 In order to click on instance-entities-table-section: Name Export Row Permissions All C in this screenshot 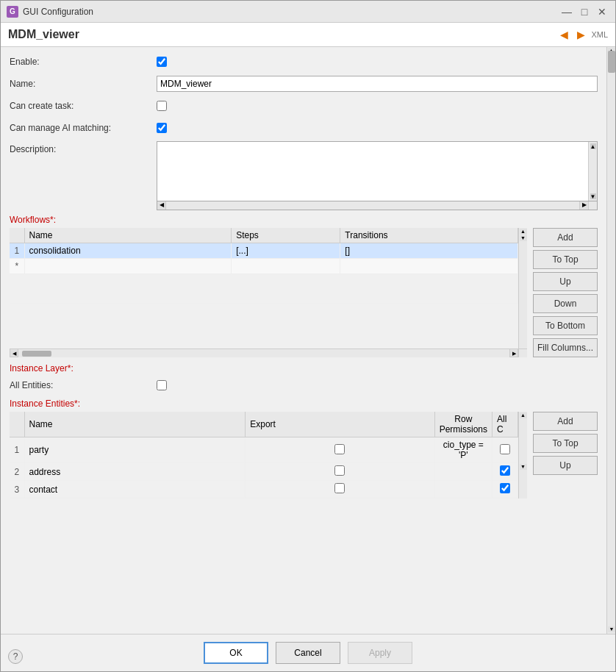, I will do `click(304, 455)`.